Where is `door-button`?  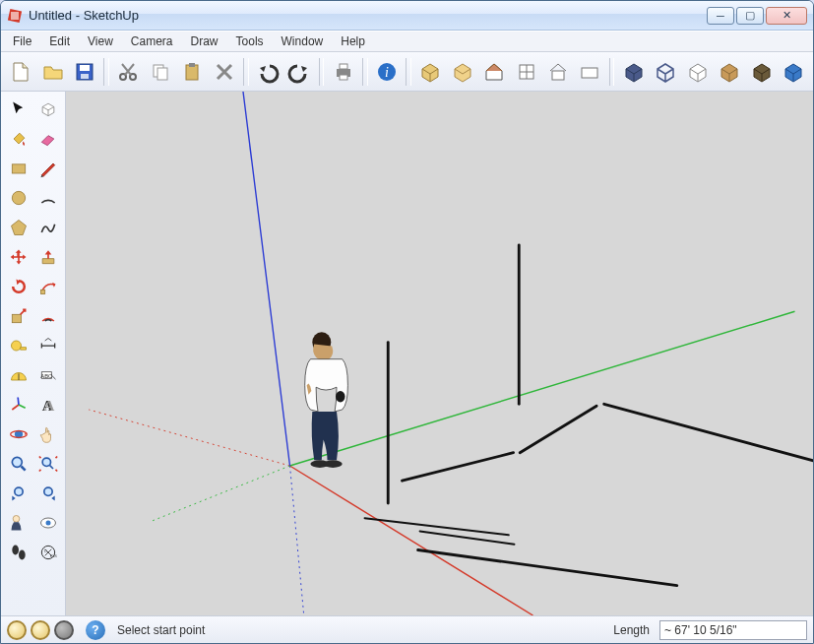
door-button is located at coordinates (558, 72).